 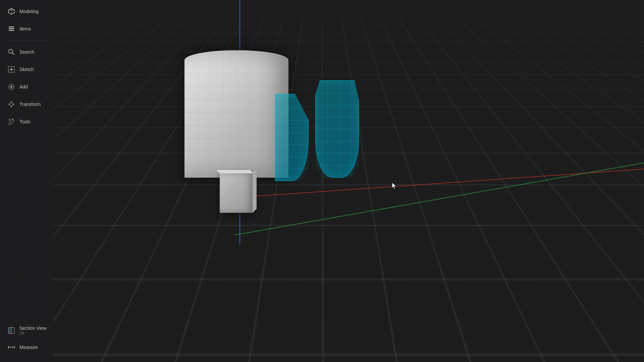 I want to click on layers-icon, so click(x=11, y=29).